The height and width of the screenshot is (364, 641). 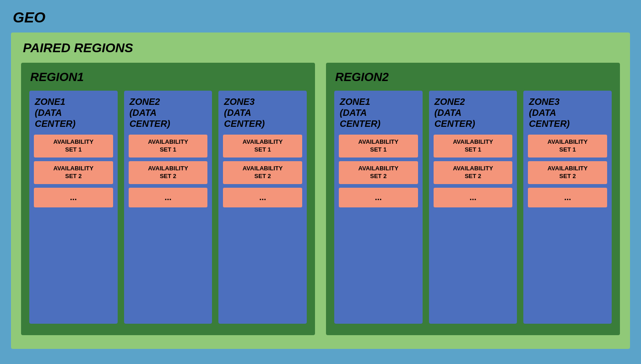 What do you see at coordinates (320, 17) in the screenshot?
I see `geo-label: GEO` at bounding box center [320, 17].